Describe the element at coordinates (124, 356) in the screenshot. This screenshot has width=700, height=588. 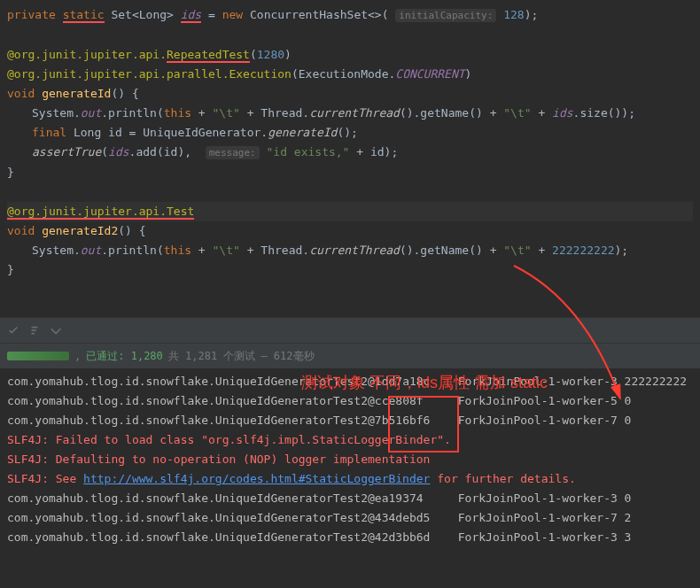
I see `passed-count: 已通过: 1,280` at that location.